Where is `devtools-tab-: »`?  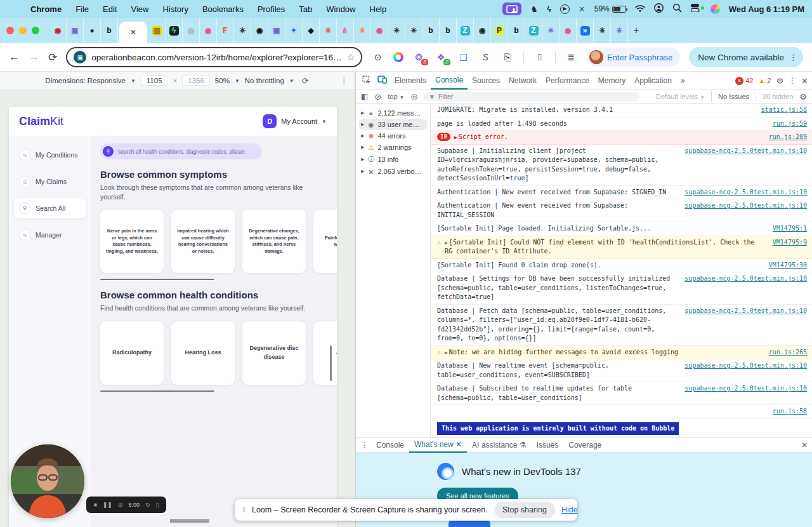
devtools-tab-: » is located at coordinates (683, 81).